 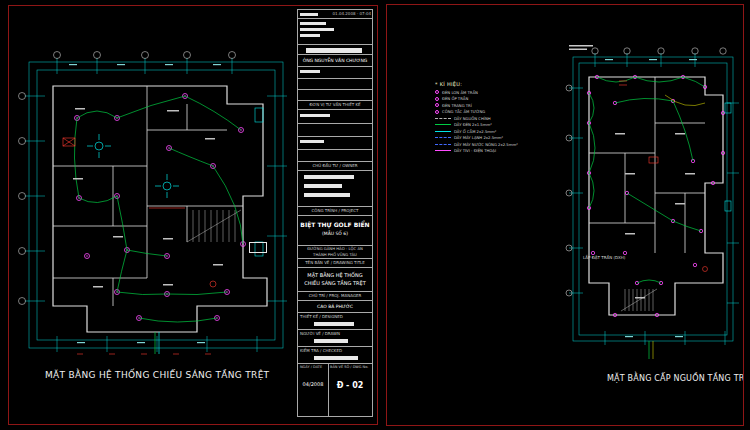 I want to click on left-plan-caption: MẶT BẰNG HỆ THỐNG CHIẾU SÁNG TẦNG TRỆT, so click(x=157, y=375).